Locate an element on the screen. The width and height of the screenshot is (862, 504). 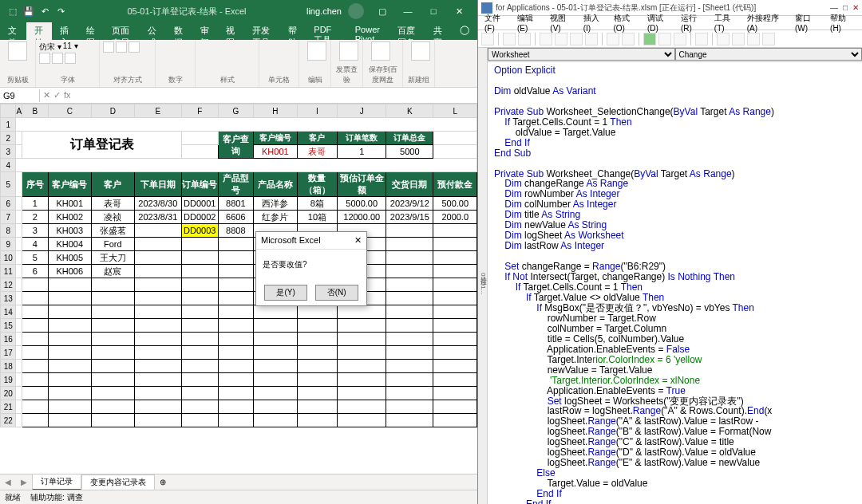
col-k: K is located at coordinates (410, 112).